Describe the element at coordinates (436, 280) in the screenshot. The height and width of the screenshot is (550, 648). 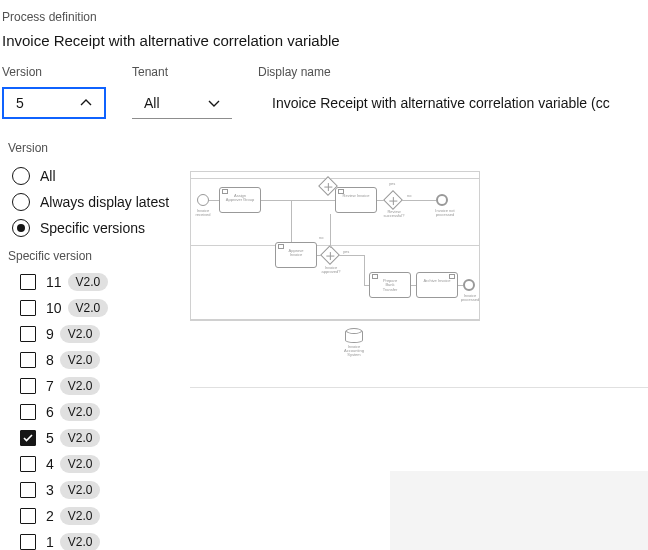
I see `task-label: Archive Invoice` at that location.